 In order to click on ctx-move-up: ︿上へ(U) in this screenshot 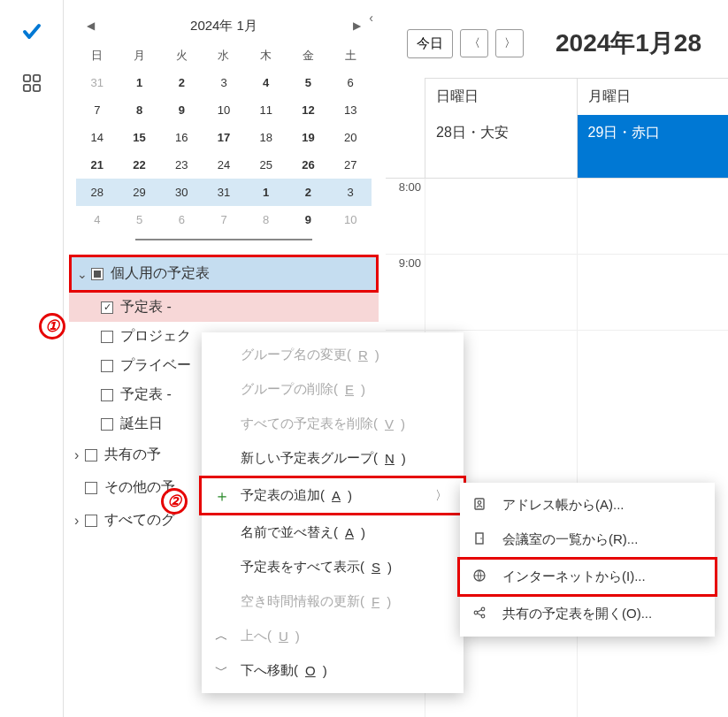, I will do `click(333, 637)`.